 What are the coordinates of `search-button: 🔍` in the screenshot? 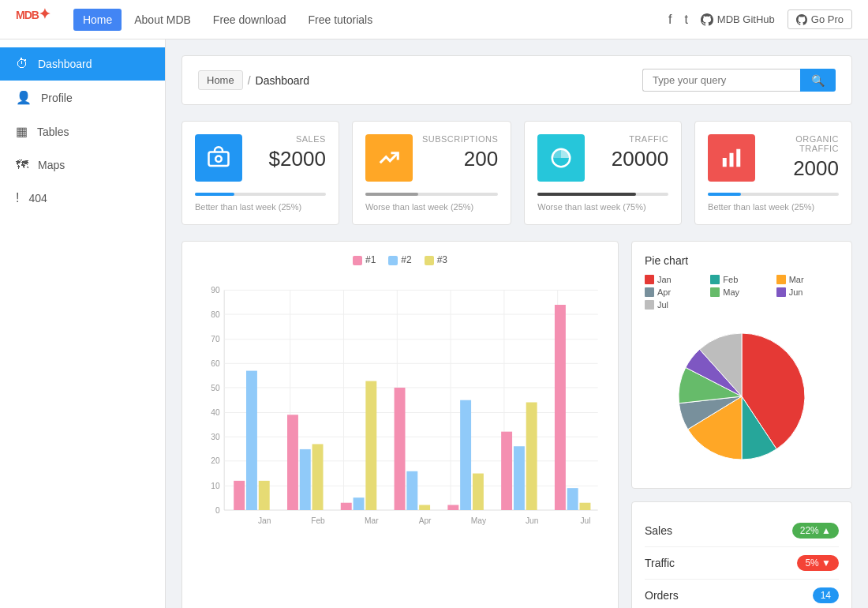 It's located at (817, 81).